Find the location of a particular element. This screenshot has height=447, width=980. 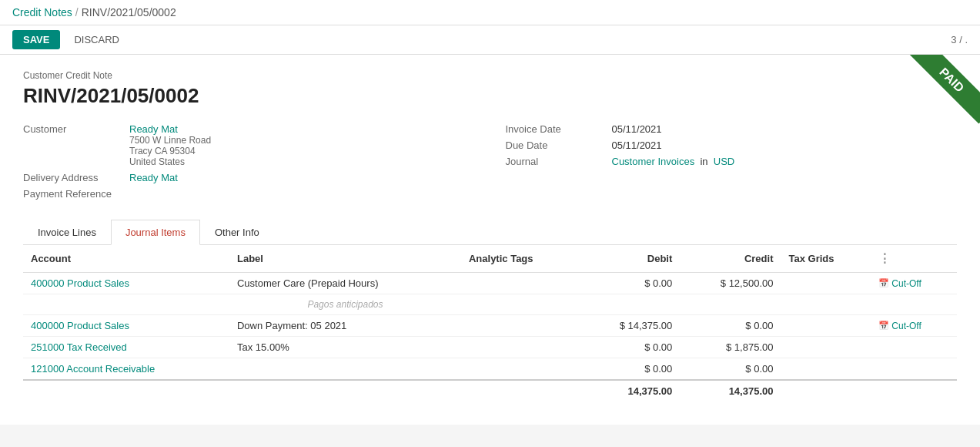

delivery-label: Delivery Address is located at coordinates (73, 177).